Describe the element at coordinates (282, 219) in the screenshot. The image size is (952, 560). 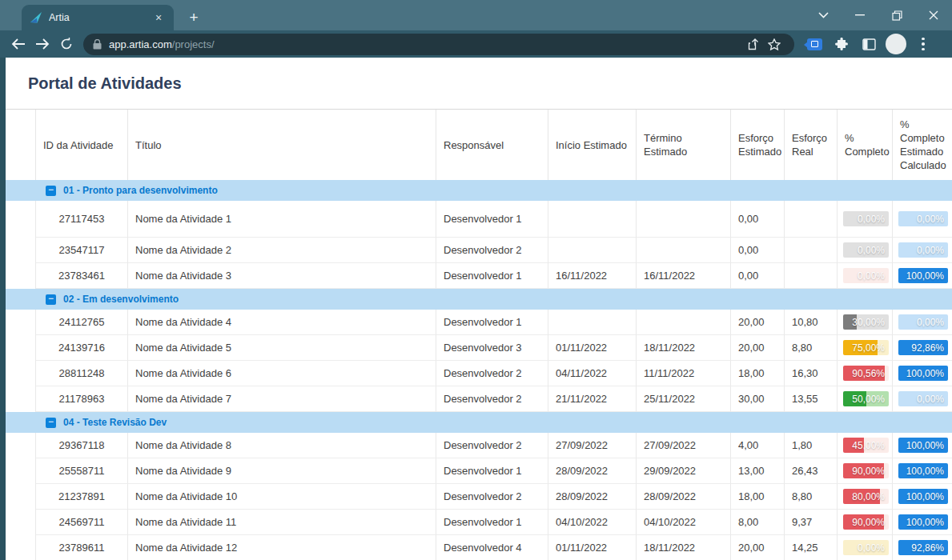
I see `cell-activity-title: Nome da Atividade 1` at that location.